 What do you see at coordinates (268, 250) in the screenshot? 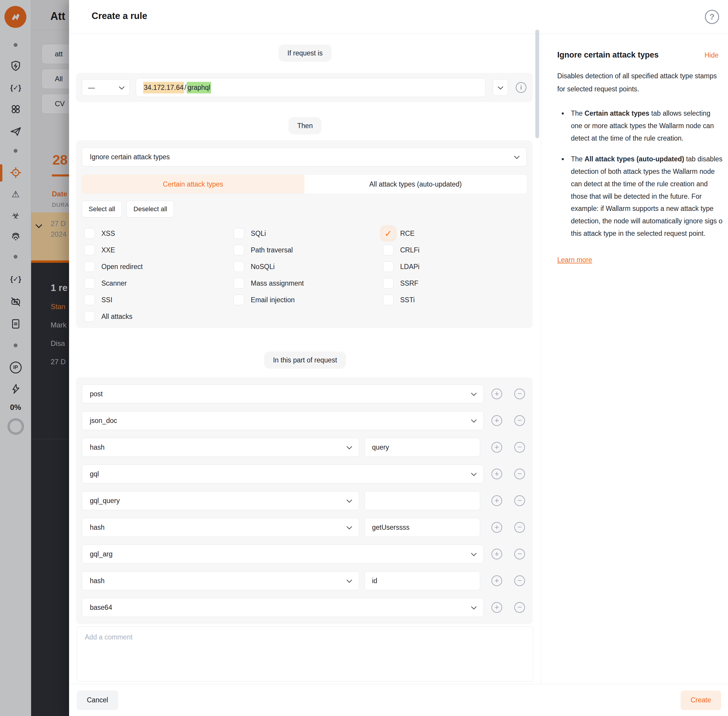
I see `attack-type-option: Path traversal` at bounding box center [268, 250].